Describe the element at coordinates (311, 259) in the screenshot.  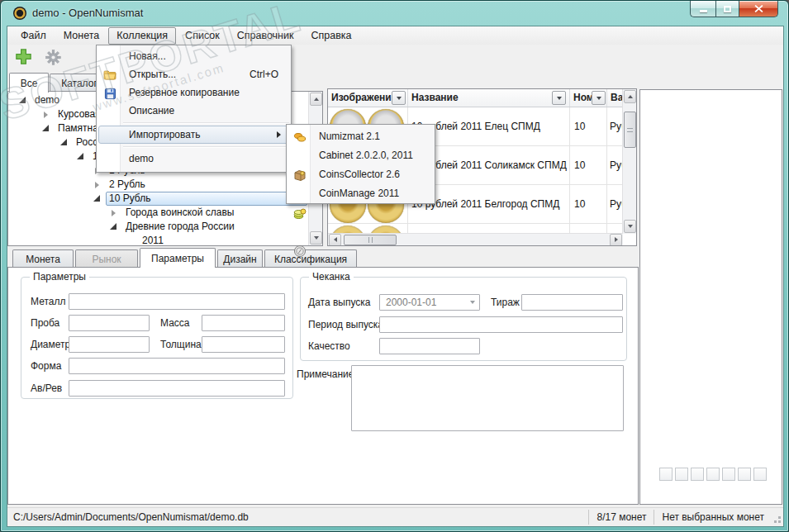
I see `tab-classification: Классификация` at that location.